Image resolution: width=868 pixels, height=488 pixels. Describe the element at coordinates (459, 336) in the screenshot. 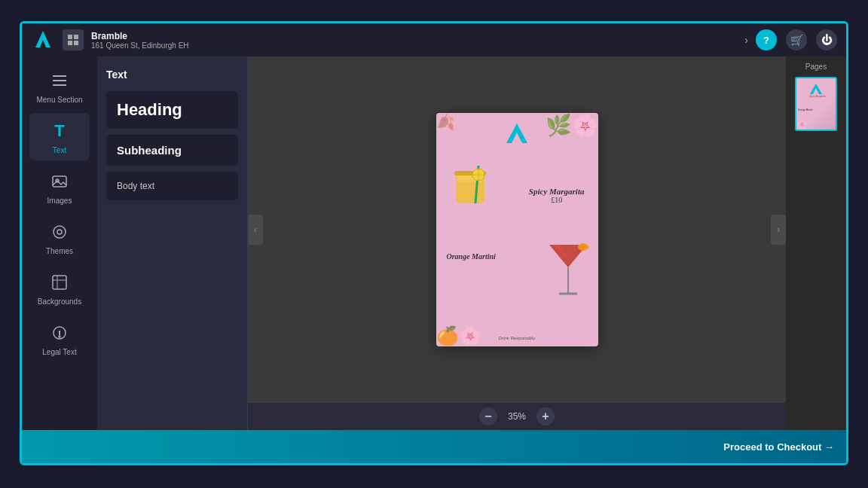

I see `deco-bottom-left: 🍊🌸` at that location.